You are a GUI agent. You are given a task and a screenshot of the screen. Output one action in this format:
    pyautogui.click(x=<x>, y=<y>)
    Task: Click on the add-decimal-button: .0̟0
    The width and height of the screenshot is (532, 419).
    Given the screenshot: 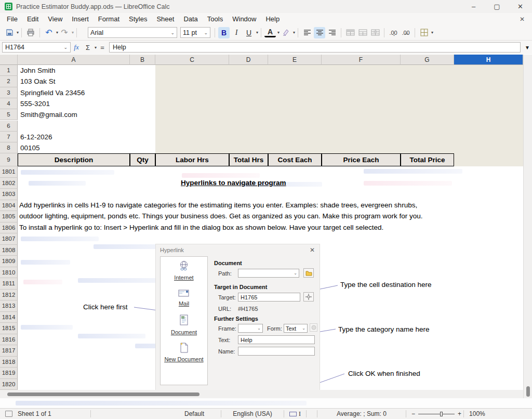 What is the action you would take?
    pyautogui.click(x=393, y=33)
    